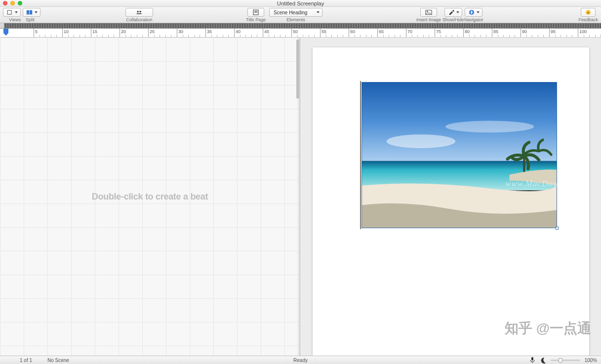 The height and width of the screenshot is (364, 601). What do you see at coordinates (429, 20) in the screenshot?
I see `insert-image-label: Insert Image` at bounding box center [429, 20].